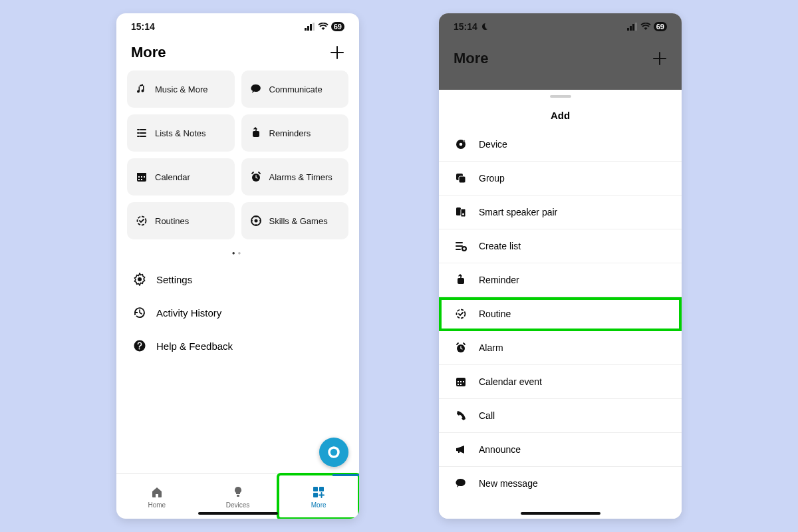 This screenshot has height=532, width=798. I want to click on add-item-speaker-pair: Smart speaker pair, so click(560, 213).